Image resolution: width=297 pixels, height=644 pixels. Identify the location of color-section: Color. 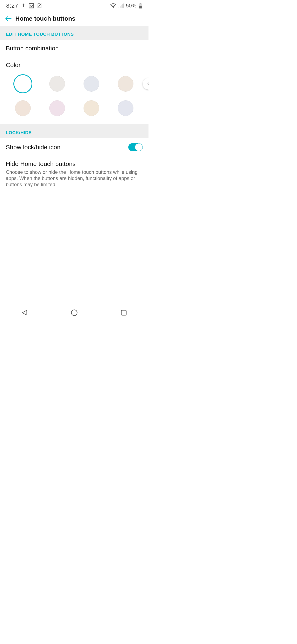
(74, 90).